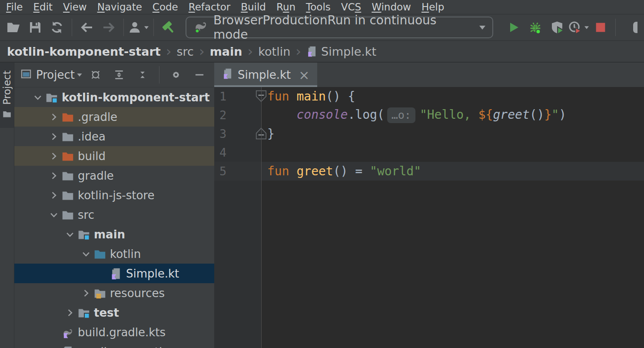  What do you see at coordinates (228, 115) in the screenshot?
I see `line-number: 2` at bounding box center [228, 115].